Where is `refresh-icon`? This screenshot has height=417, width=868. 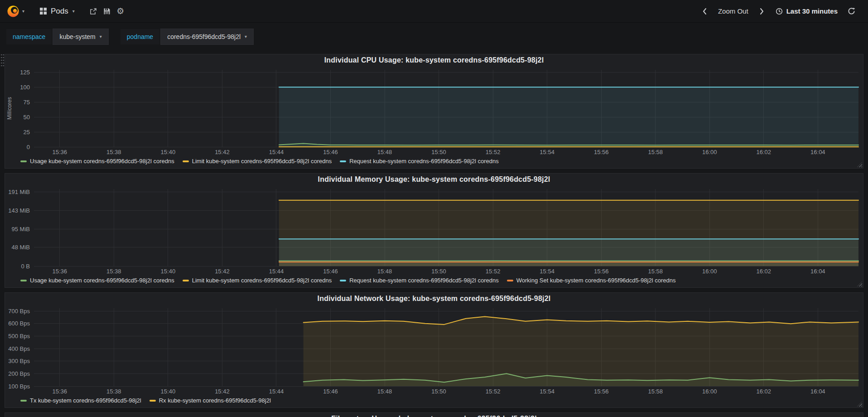
refresh-icon is located at coordinates (852, 11).